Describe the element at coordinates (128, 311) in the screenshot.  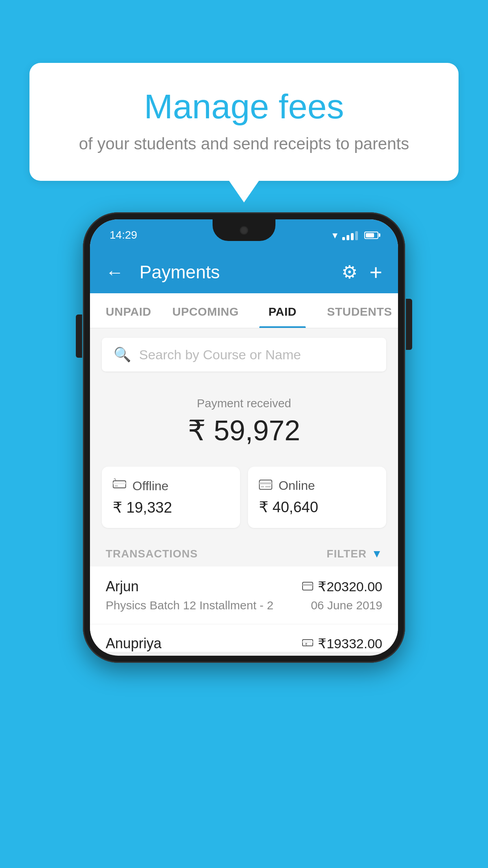
I see `tab-unpaid: UNPAID` at that location.